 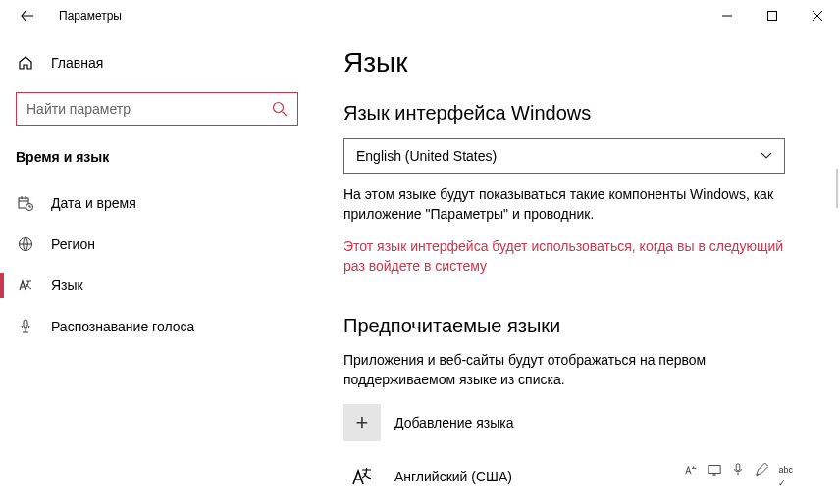 I want to click on close-button, so click(x=817, y=16).